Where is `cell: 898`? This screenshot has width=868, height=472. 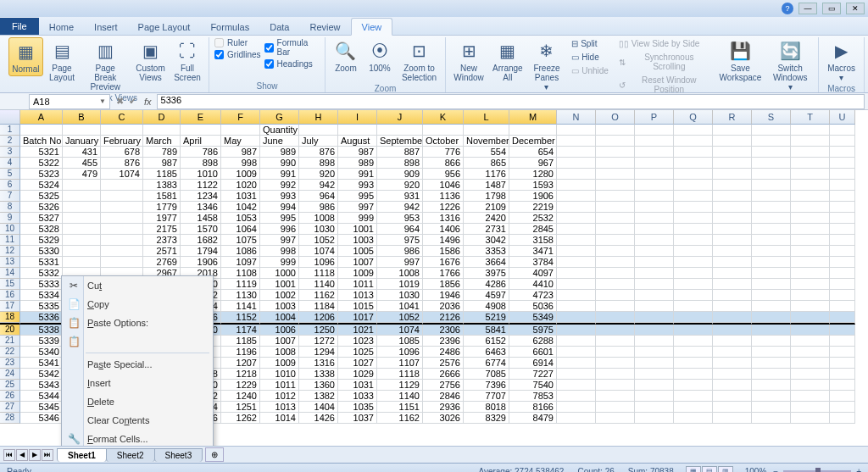 cell: 898 is located at coordinates (319, 163).